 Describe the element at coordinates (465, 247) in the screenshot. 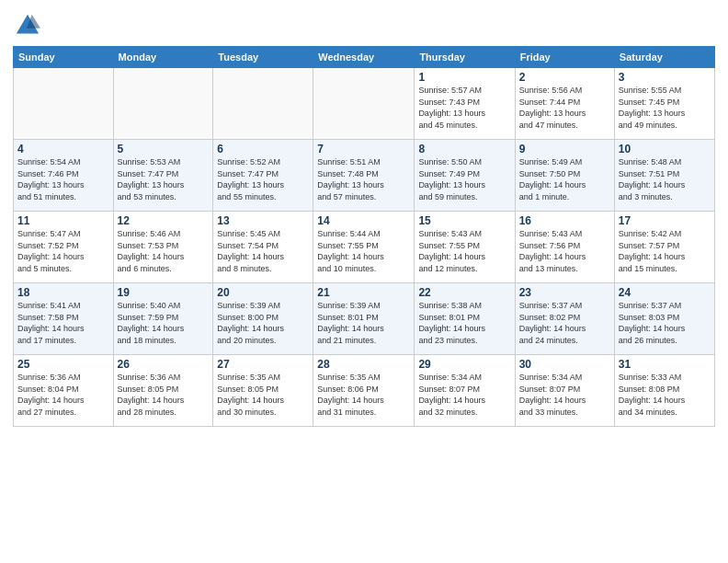

I see `calendar-cell: 15Sunrise: 5:43 AM Sunset: 7:55 PM Dayli…` at that location.